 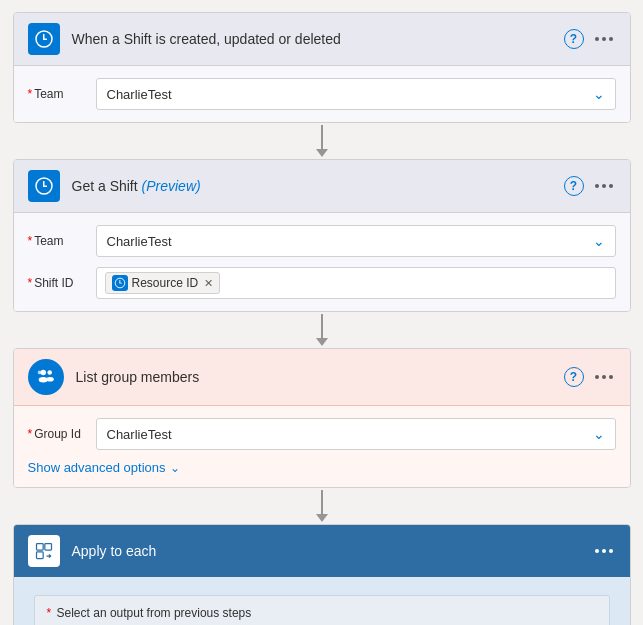 I want to click on list-group-help-button: ?, so click(x=574, y=377).